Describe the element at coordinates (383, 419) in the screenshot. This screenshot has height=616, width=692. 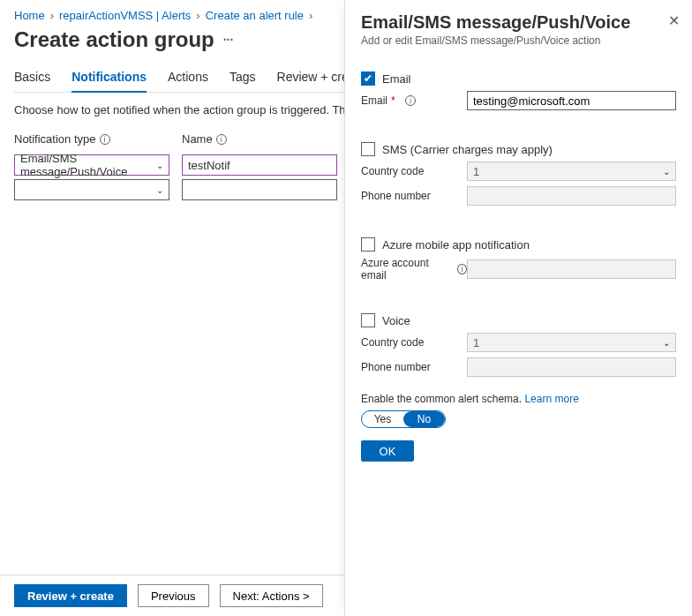
I see `toggle-yes: Yes` at that location.